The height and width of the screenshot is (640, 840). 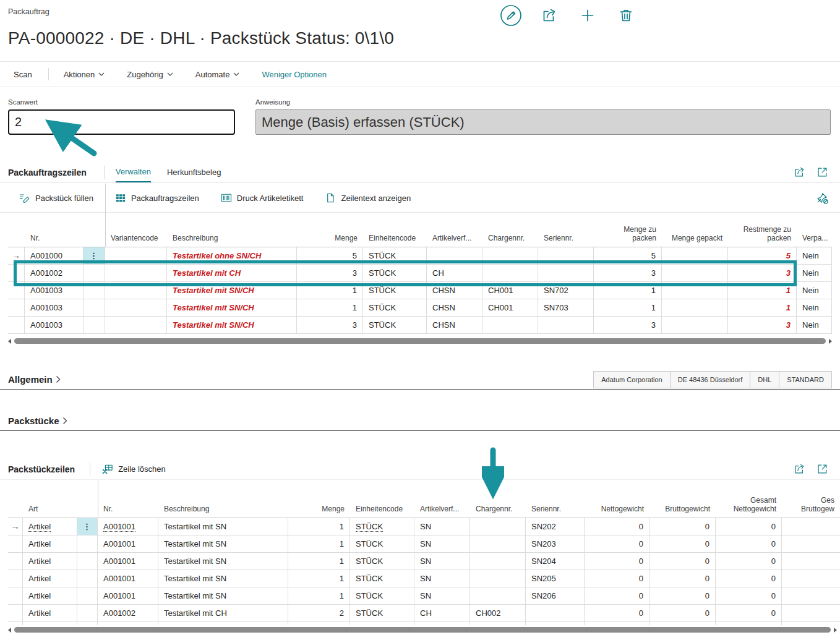 I want to click on col-menge: Menge, so click(x=319, y=511).